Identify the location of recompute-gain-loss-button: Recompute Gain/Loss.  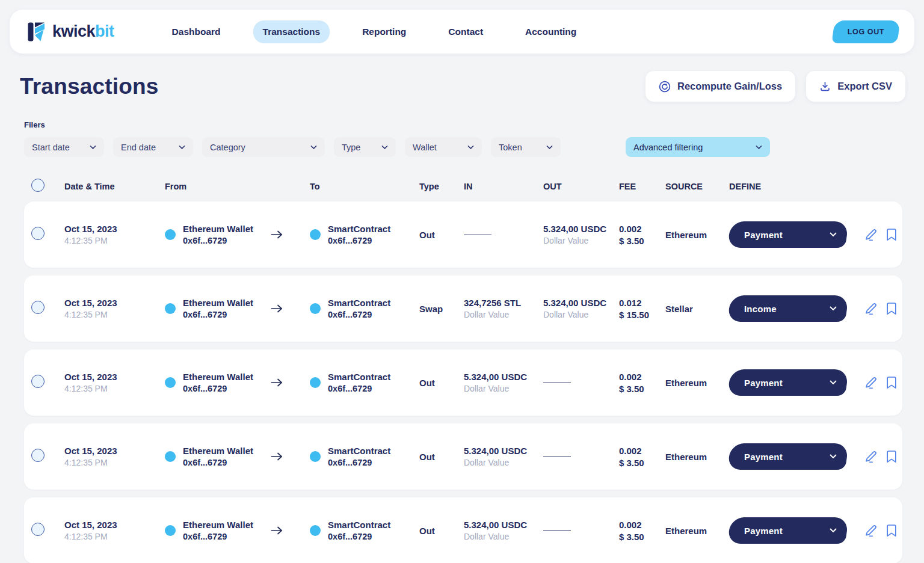
(721, 87).